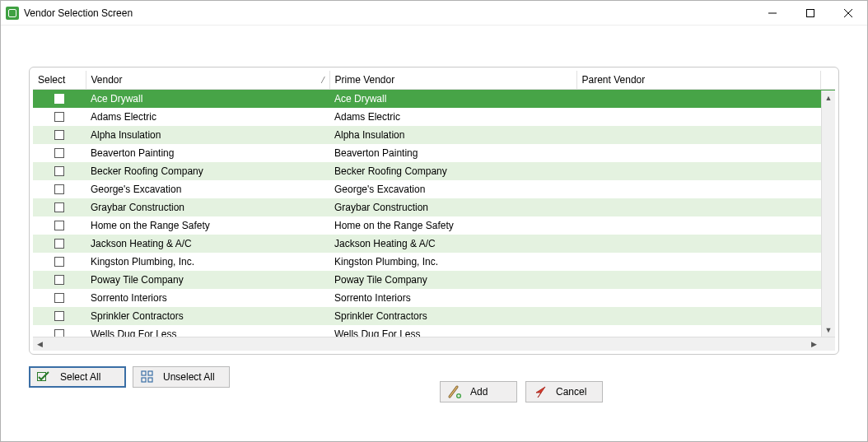  I want to click on scroll-down-icon: ▼, so click(828, 329).